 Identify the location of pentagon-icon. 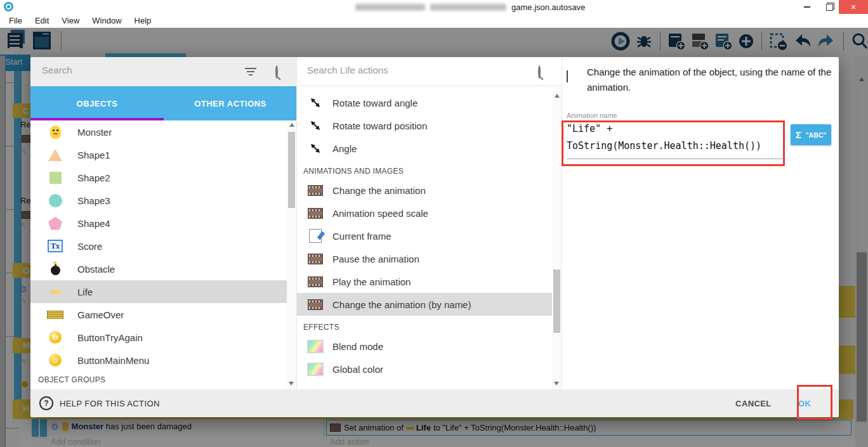
(55, 223).